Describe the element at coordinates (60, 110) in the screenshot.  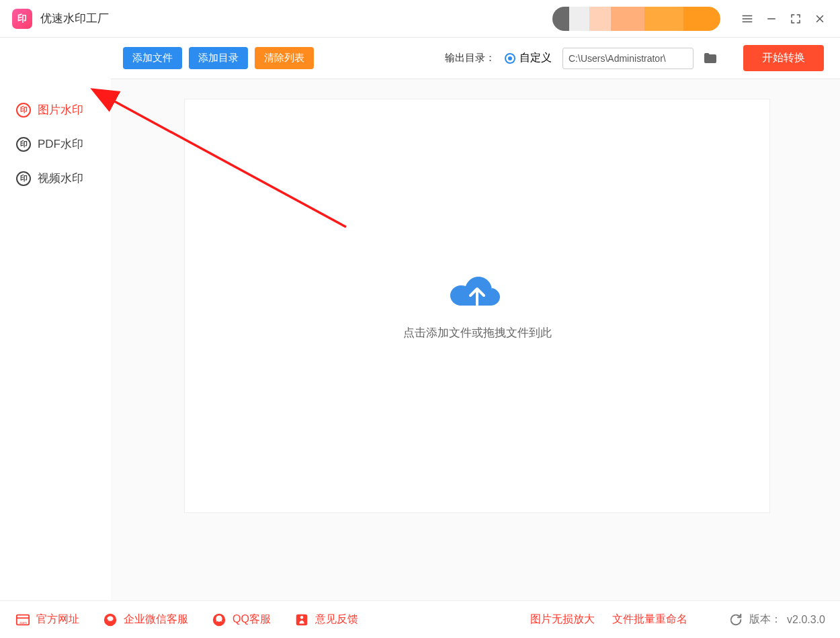
I see `sidebar-item-label: 图片水印` at that location.